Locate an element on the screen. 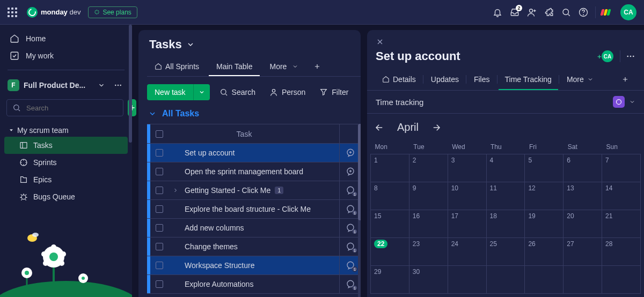 This screenshot has width=644, height=297. calendar-day: 30 is located at coordinates (428, 280).